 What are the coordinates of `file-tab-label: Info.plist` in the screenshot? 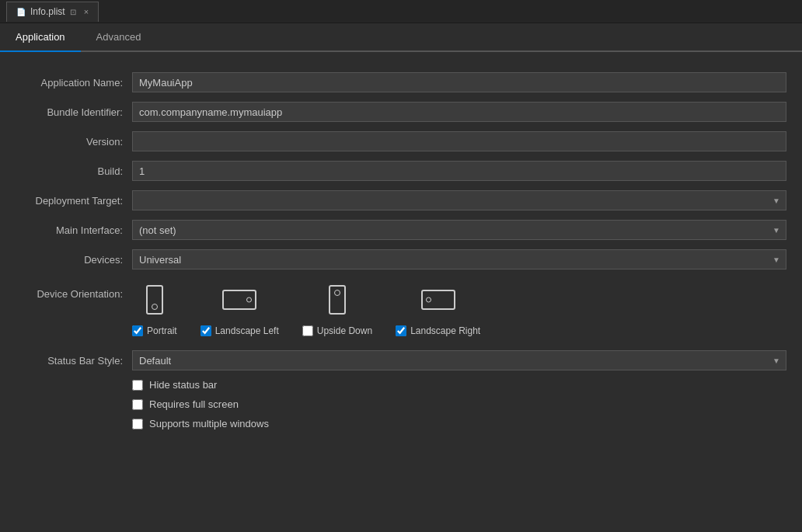 It's located at (48, 12).